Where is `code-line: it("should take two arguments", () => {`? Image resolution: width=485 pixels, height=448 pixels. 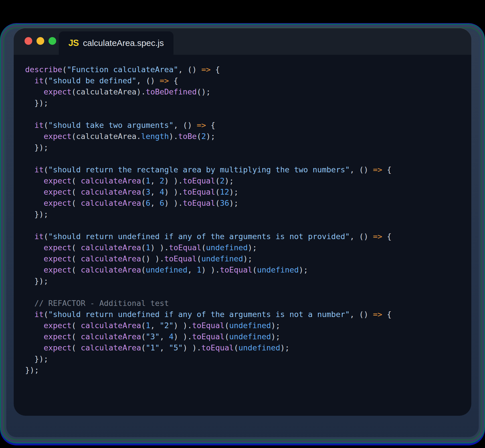 code-line: it("should take two arguments", () => { is located at coordinates (245, 125).